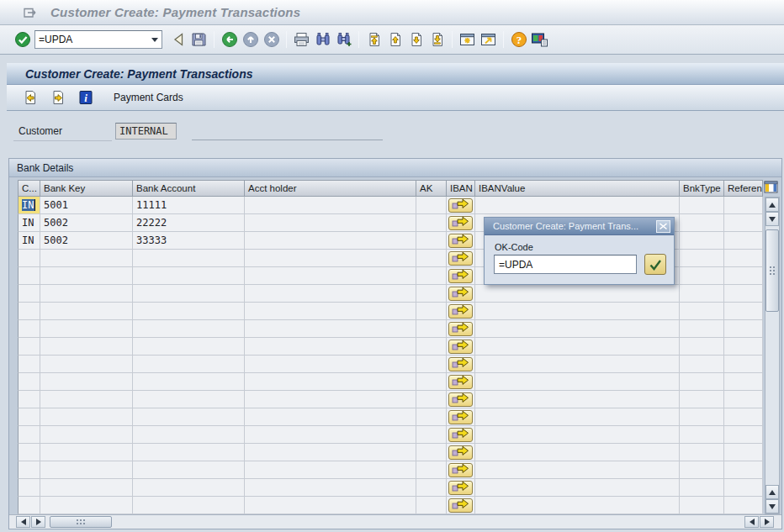  What do you see at coordinates (58, 97) in the screenshot?
I see `next-screen-button` at bounding box center [58, 97].